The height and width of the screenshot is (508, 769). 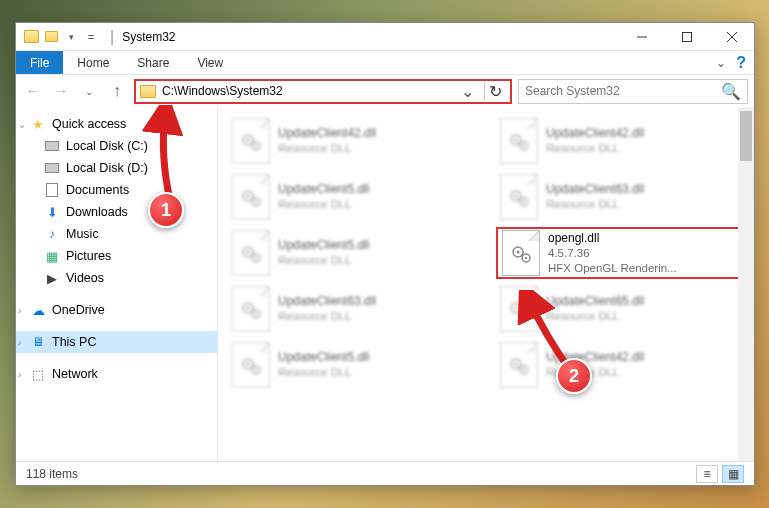 What do you see at coordinates (116, 256) in the screenshot?
I see `nav-pictures: ▦Pictures` at bounding box center [116, 256].